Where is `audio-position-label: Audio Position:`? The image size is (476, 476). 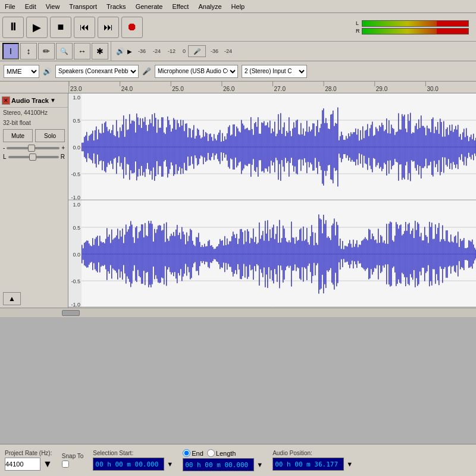 audio-position-label: Audio Position: is located at coordinates (313, 453).